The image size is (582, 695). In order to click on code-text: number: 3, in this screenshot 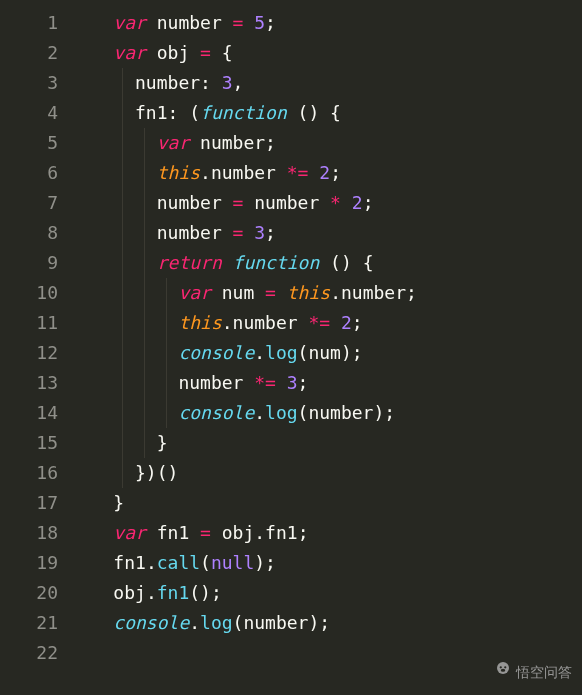, I will do `click(156, 82)`.